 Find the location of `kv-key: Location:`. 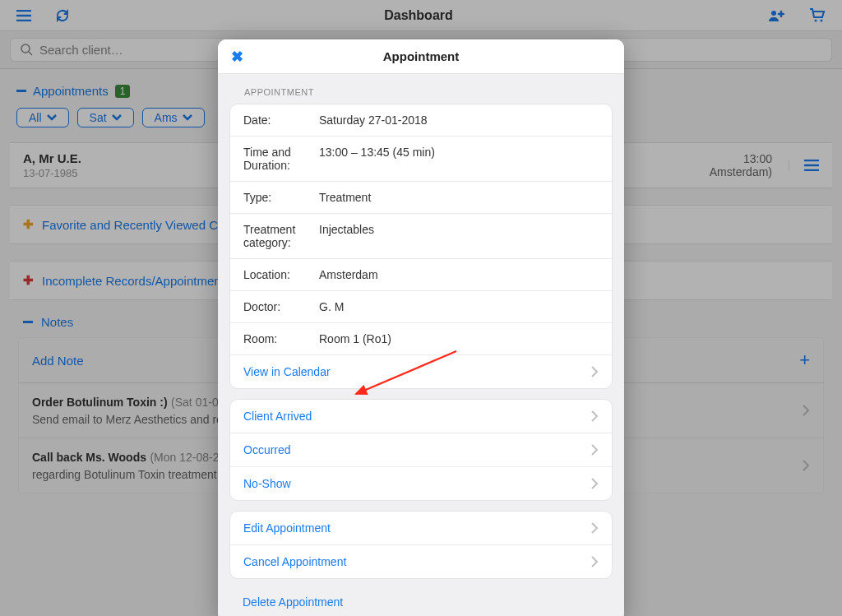

kv-key: Location: is located at coordinates (281, 275).